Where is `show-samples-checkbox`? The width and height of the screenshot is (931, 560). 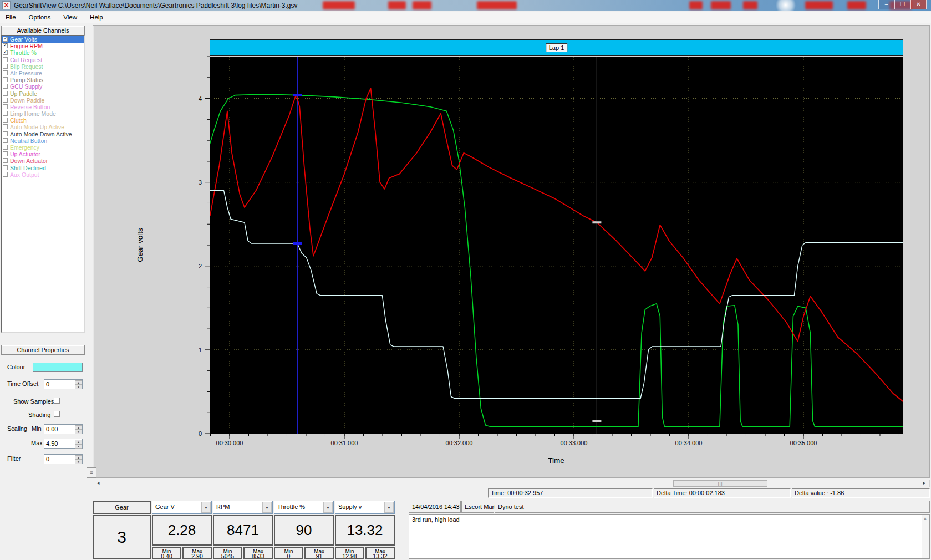 show-samples-checkbox is located at coordinates (57, 400).